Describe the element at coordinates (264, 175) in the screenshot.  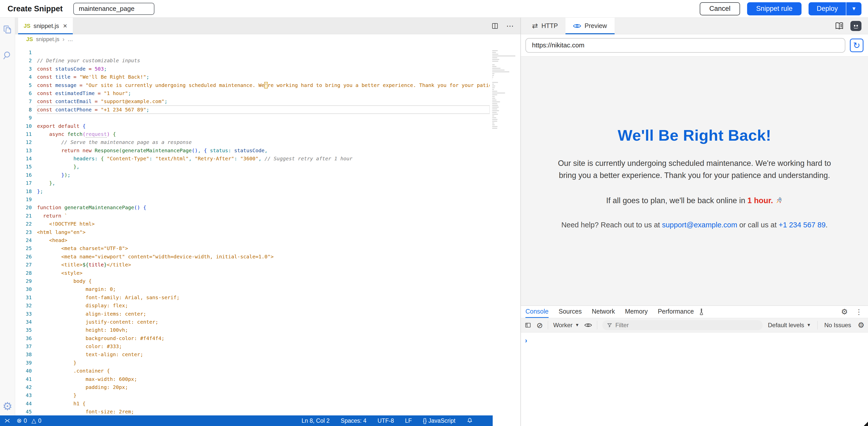
I see `code-line-16: });` at that location.